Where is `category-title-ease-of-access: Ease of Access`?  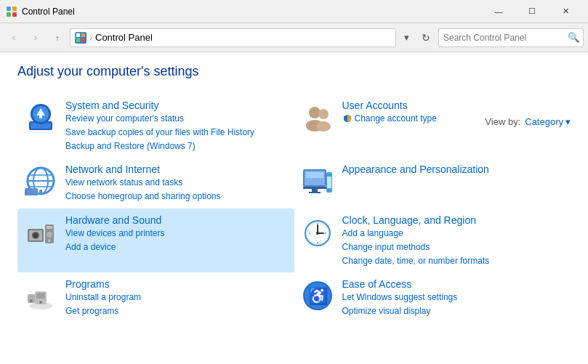
category-title-ease-of-access: Ease of Access is located at coordinates (400, 284).